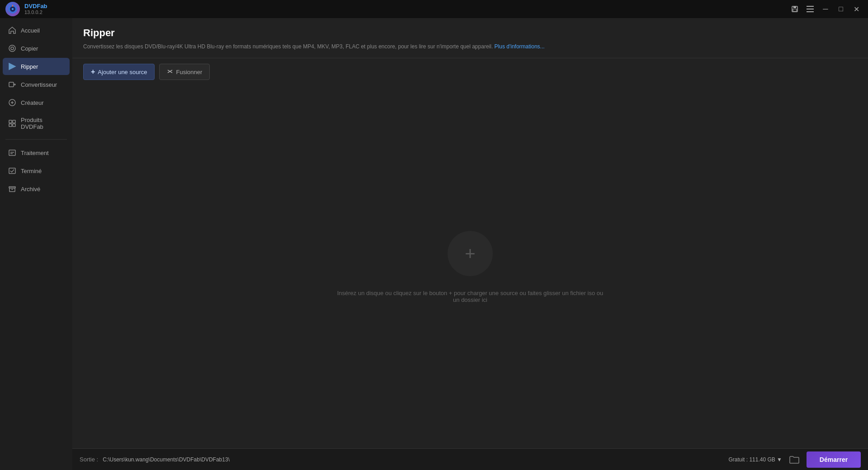 This screenshot has height=470, width=868. What do you see at coordinates (755, 460) in the screenshot?
I see `free-space: Gratuit : 111.40 GB ▼` at bounding box center [755, 460].